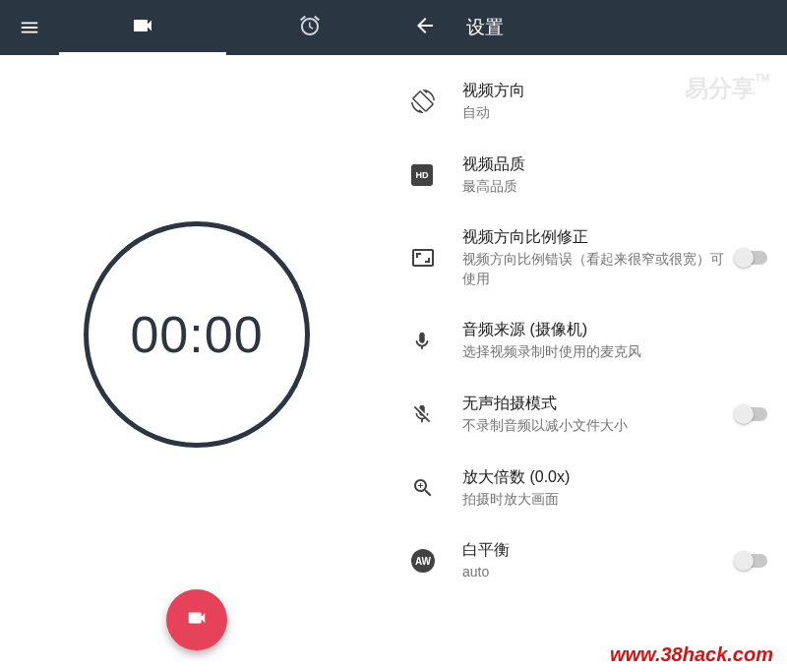 This screenshot has height=672, width=787. I want to click on rotate-icon, so click(437, 101).